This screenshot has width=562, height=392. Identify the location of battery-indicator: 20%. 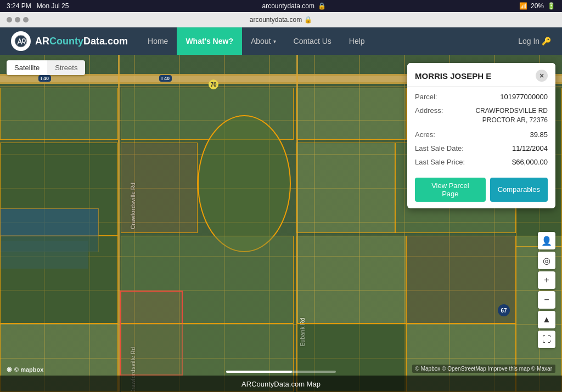
(537, 6).